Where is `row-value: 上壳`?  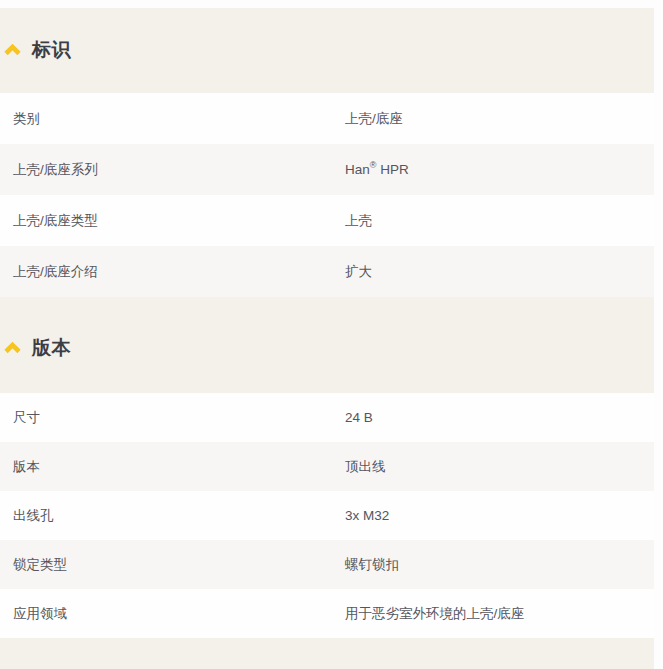
row-value: 上壳 is located at coordinates (500, 221).